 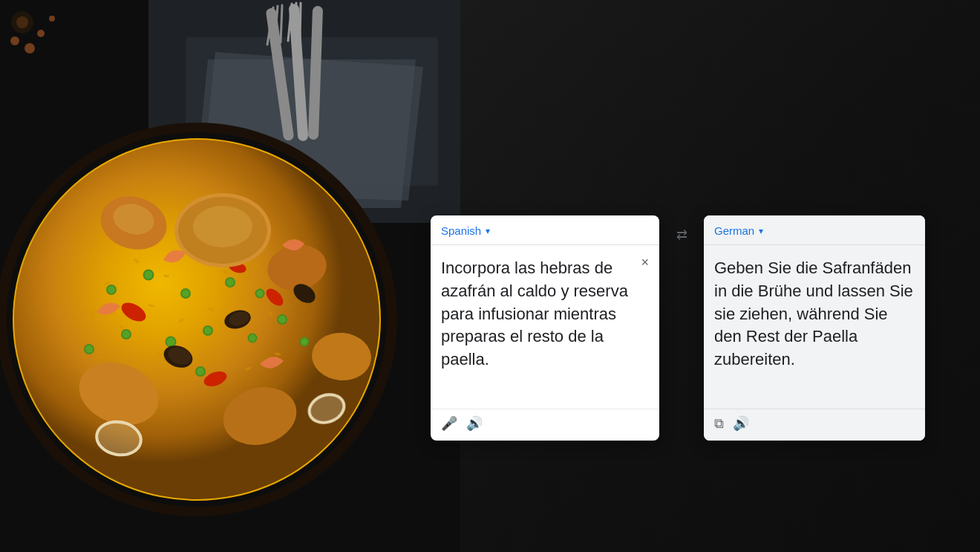 What do you see at coordinates (734, 230) in the screenshot?
I see `target-language-label: German` at bounding box center [734, 230].